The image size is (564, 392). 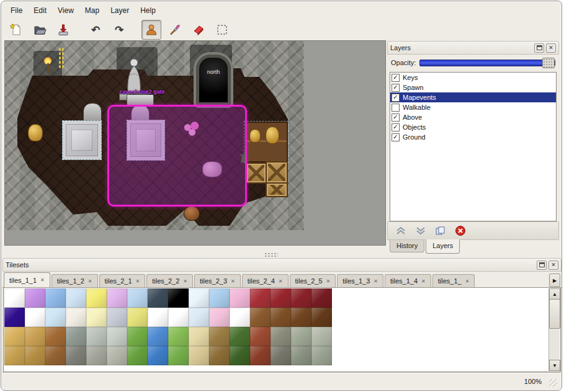 I want to click on layer-row-objects: ✓Objects, so click(x=473, y=127).